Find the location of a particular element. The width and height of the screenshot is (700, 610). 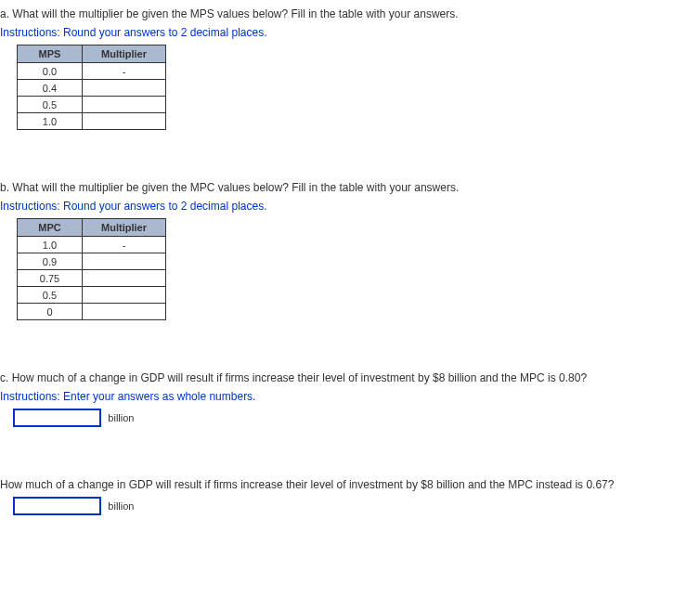

mps-table: MPS Multiplier 0.0 - 0.4 0.5 1.0 is located at coordinates (91, 87).